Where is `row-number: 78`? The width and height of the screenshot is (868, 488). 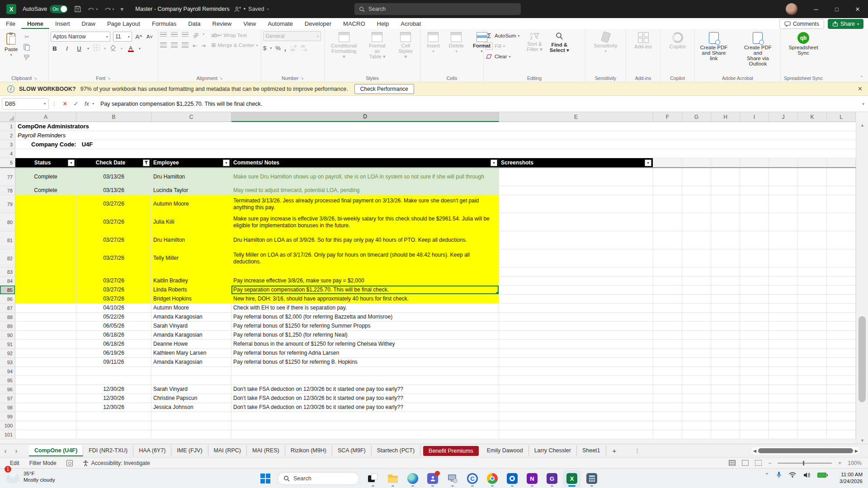
row-number: 78 is located at coordinates (8, 191).